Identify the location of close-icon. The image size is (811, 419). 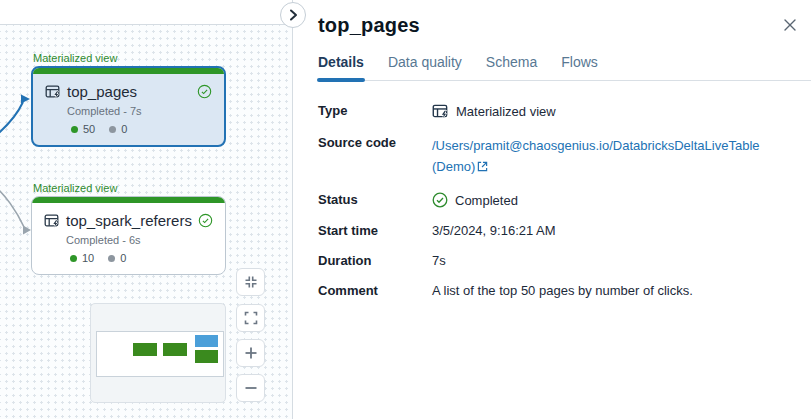
(790, 25).